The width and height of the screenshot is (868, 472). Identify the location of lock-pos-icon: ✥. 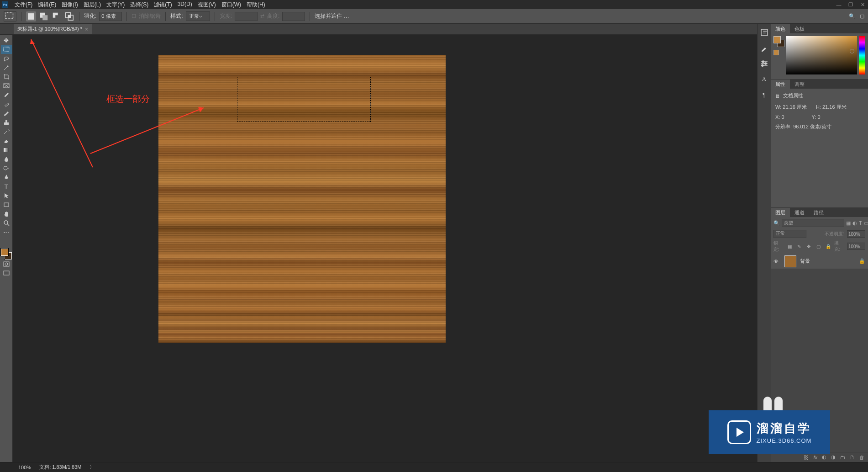
(809, 246).